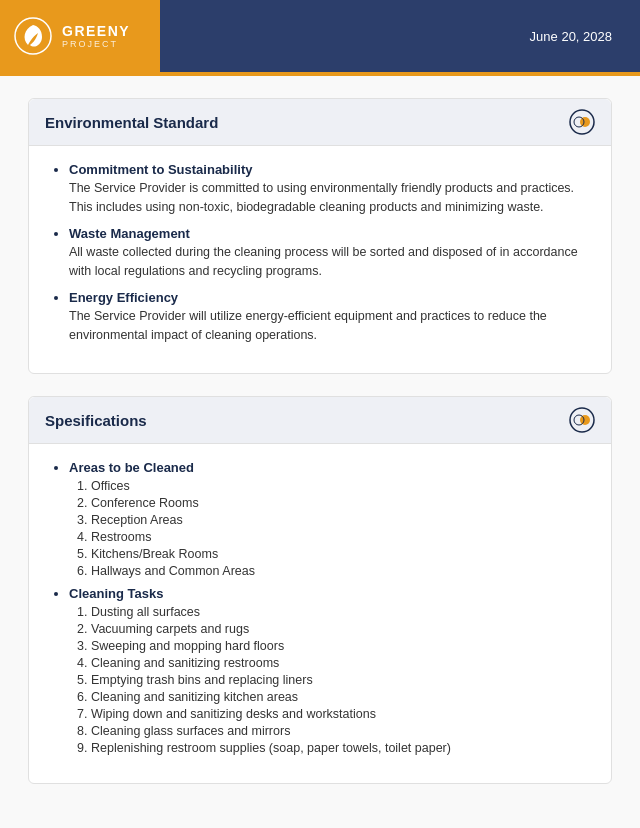  Describe the element at coordinates (341, 748) in the screenshot. I see `list-item: Replenishing restroom supplies (soap, pa…` at that location.